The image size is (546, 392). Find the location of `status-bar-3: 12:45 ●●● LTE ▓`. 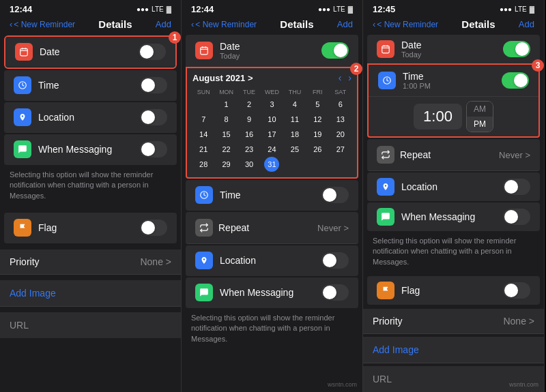

status-bar-3: 12:45 ●●● LTE ▓ is located at coordinates (453, 8).